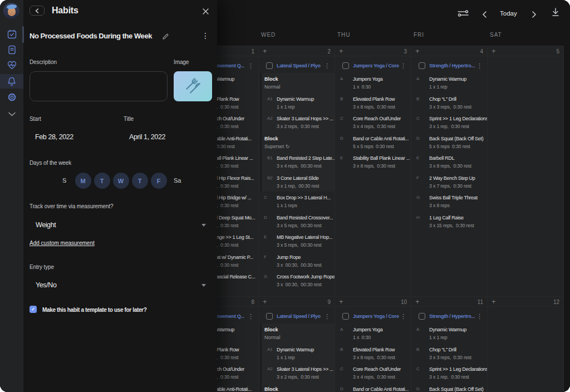 This screenshot has width=570, height=392. Describe the element at coordinates (449, 164) in the screenshot. I see `exercise-item: EBarbell RDL3 x 8 reps, 0:30 rest` at that location.